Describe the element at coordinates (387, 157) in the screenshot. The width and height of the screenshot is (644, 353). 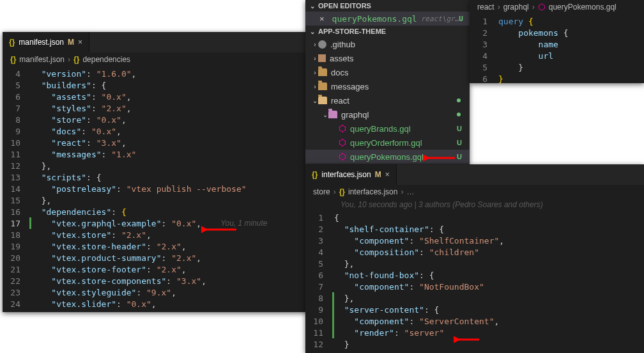
I see `file-item: queryPokemons.gqlU` at that location.